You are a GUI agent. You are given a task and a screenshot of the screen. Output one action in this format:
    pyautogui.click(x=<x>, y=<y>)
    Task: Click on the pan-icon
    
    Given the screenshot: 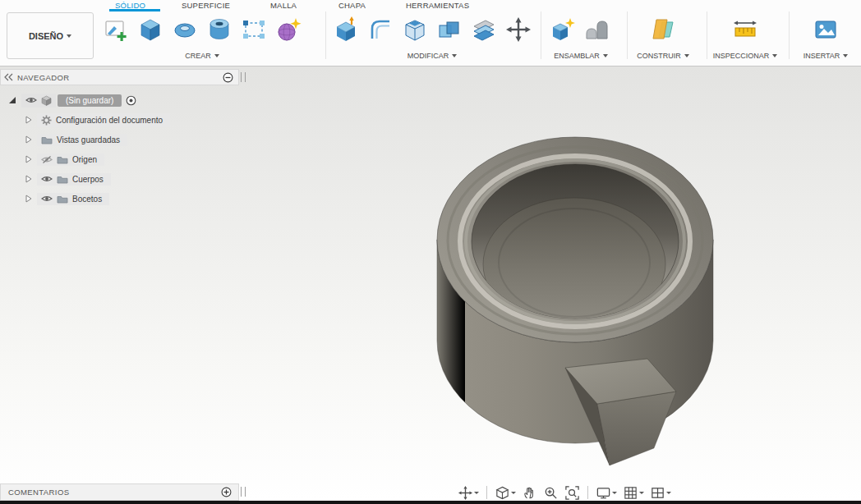 What is the action you would take?
    pyautogui.click(x=529, y=493)
    